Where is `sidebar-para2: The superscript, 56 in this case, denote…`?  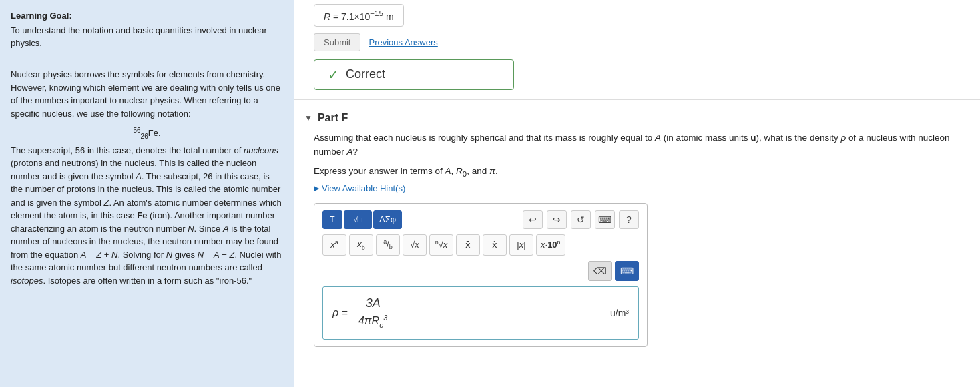
sidebar-para2: The superscript, 56 in this case, denote… is located at coordinates (147, 216).